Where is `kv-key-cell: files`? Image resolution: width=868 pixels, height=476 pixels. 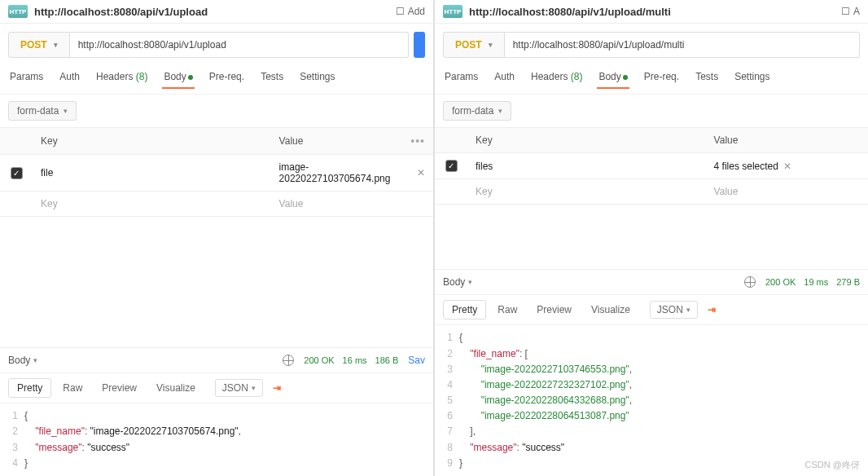
kv-key-cell: files is located at coordinates (586, 166).